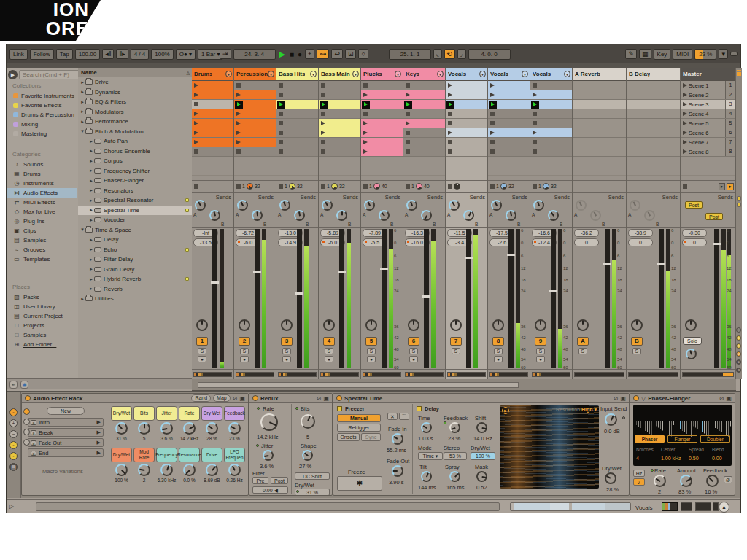 The image size is (747, 560). What do you see at coordinates (135, 289) in the screenshot?
I see `library-item-reverb: ▸Reverb` at bounding box center [135, 289].